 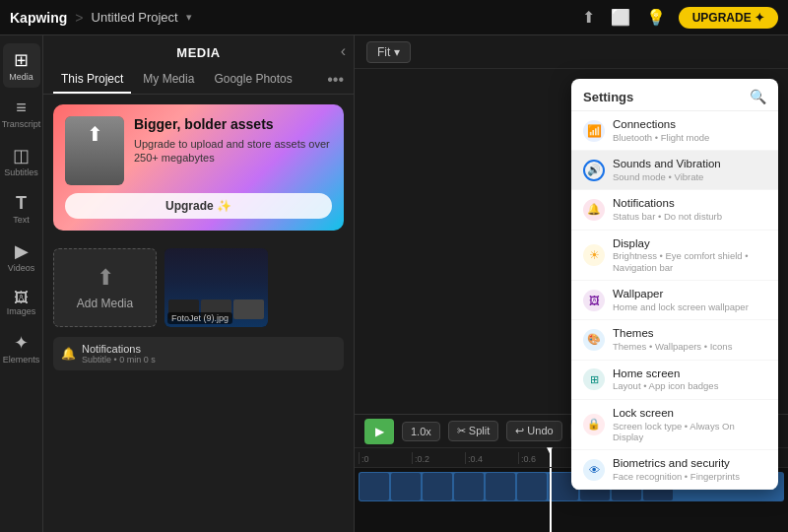 What do you see at coordinates (681, 299) in the screenshot?
I see `settings-wallpaper-text: Wallpaper Home and lock screen wallpaper` at bounding box center [681, 299].